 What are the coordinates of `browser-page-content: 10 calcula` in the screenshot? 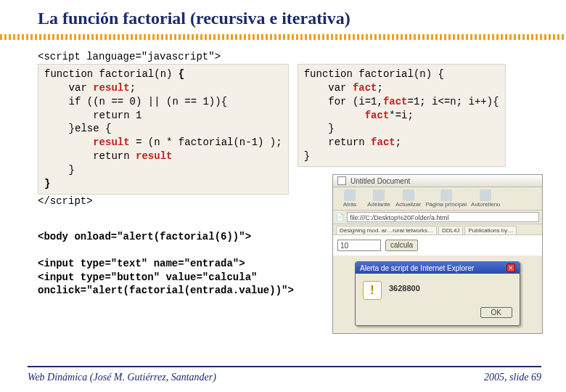 It's located at (438, 245).